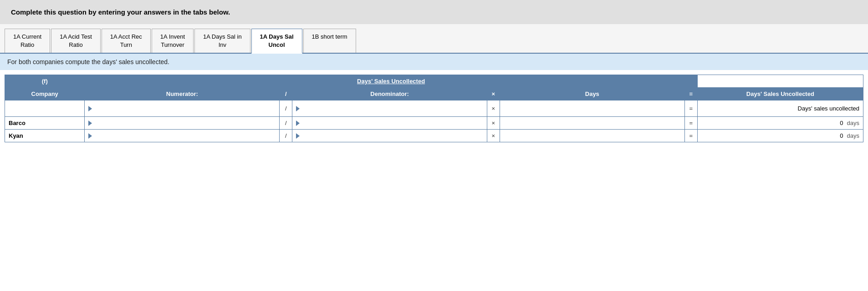  Describe the element at coordinates (286, 94) in the screenshot. I see `col-slash: /` at that location.